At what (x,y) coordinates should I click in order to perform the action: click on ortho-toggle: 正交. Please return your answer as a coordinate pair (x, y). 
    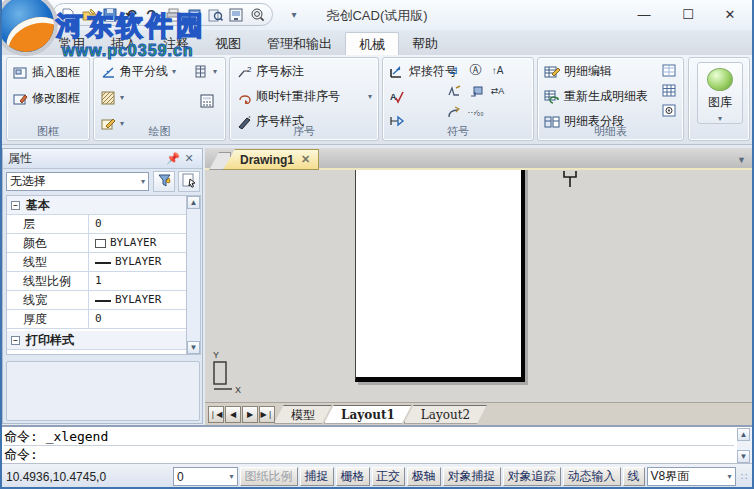
    Looking at the image, I should click on (388, 476).